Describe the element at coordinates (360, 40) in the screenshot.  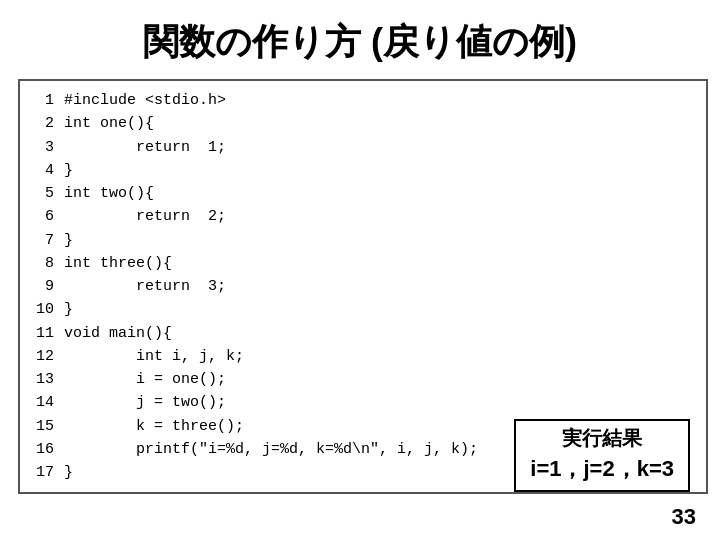
I see `page-title: 関数の作り方 (戻り値の例)` at that location.